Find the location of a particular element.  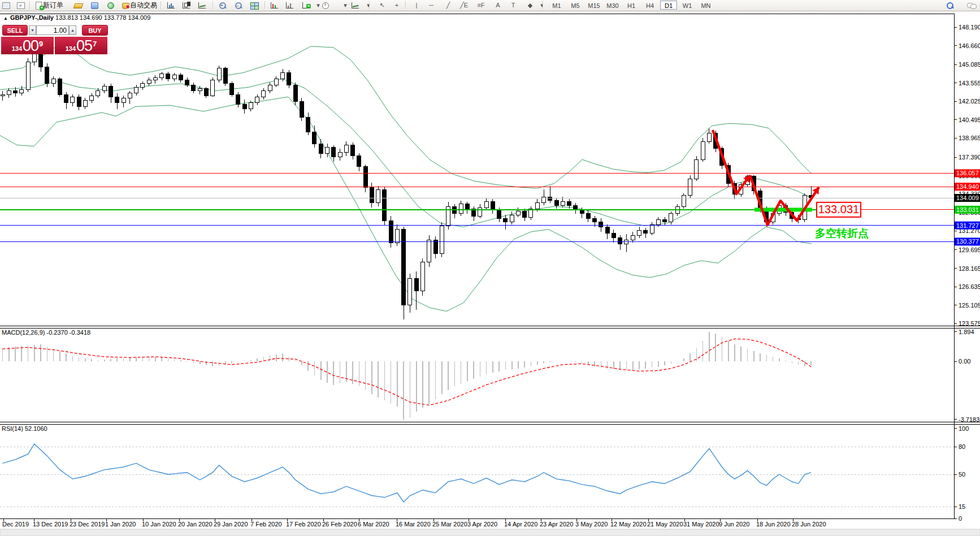

timeframe-button-h1: H1 is located at coordinates (631, 5).